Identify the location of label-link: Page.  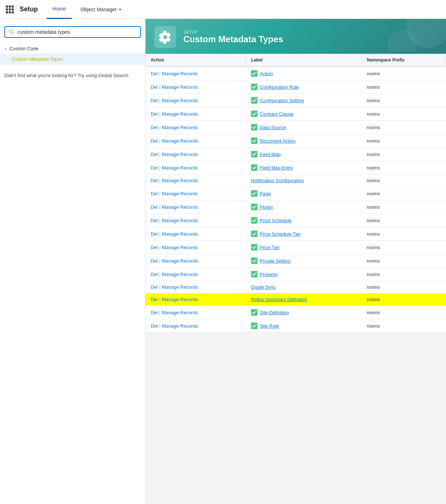
(265, 193).